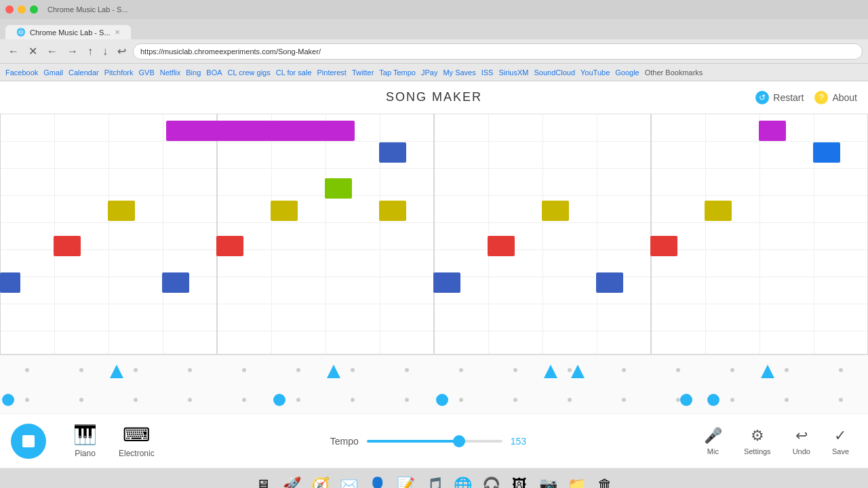 Image resolution: width=868 pixels, height=488 pixels. I want to click on dock-contacts: 👤, so click(377, 481).